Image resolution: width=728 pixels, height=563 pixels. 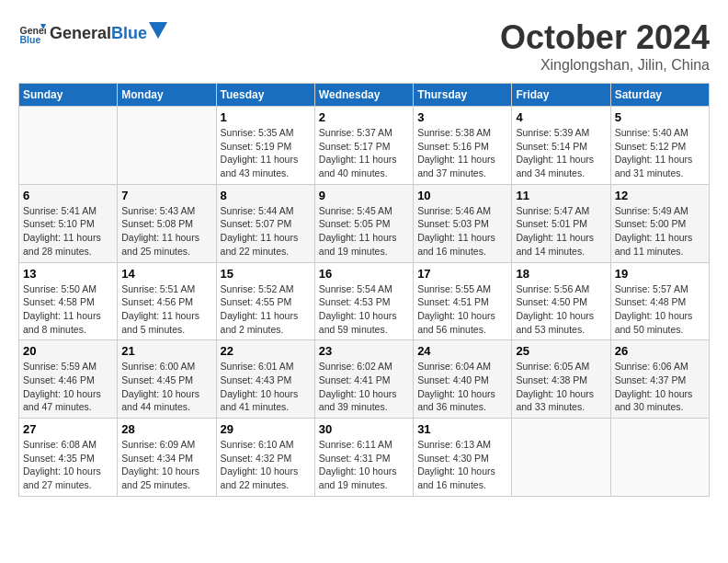 What do you see at coordinates (265, 302) in the screenshot?
I see `calendar-cell: 15Sunrise: 5:52 AM Sunset: 4:55 PM Dayli…` at bounding box center [265, 302].